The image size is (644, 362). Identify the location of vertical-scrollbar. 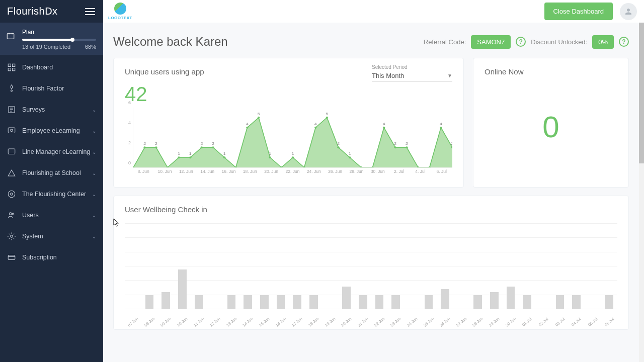
(641, 192).